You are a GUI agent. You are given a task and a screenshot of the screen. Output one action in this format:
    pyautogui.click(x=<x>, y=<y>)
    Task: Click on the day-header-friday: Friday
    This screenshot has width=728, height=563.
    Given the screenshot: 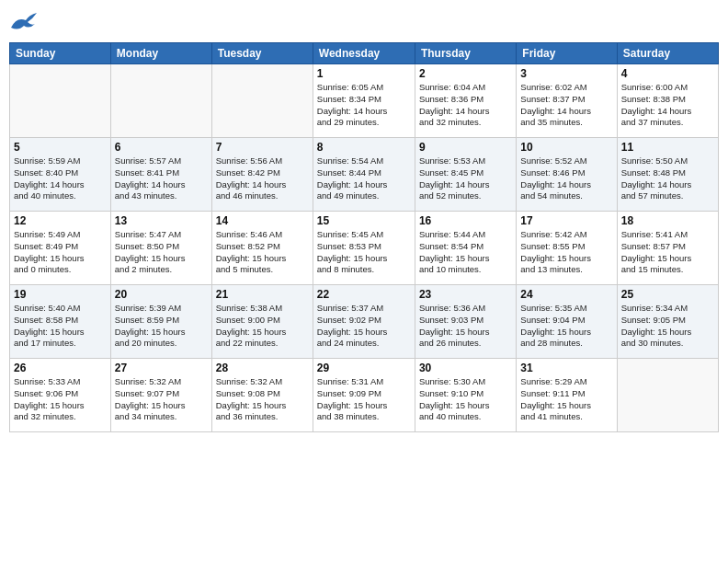 What is the action you would take?
    pyautogui.click(x=566, y=53)
    